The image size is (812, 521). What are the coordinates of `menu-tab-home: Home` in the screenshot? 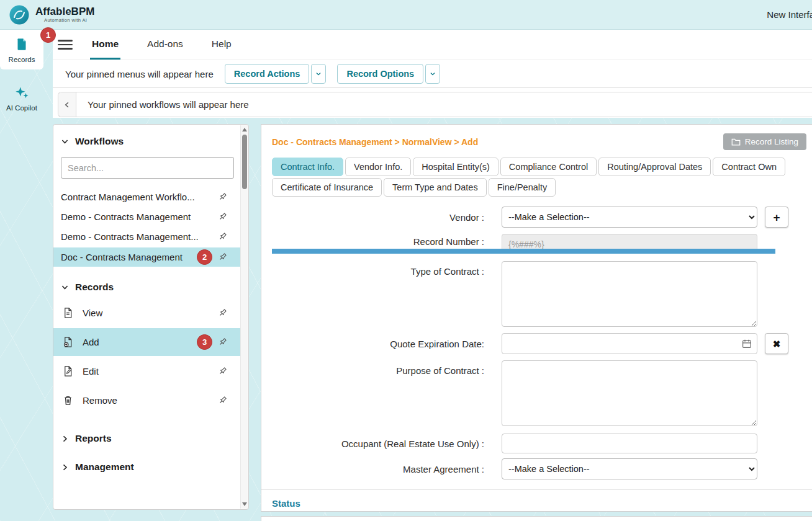 It's located at (106, 45).